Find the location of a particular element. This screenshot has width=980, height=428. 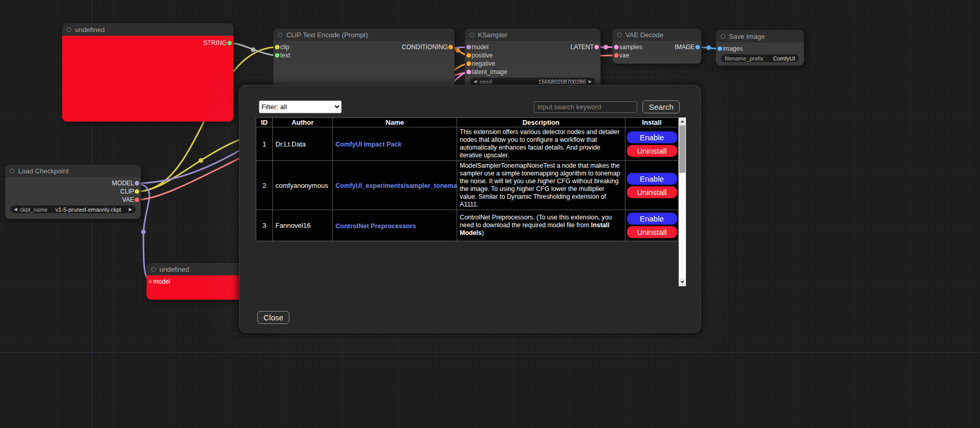

input-label-images: images is located at coordinates (733, 49).